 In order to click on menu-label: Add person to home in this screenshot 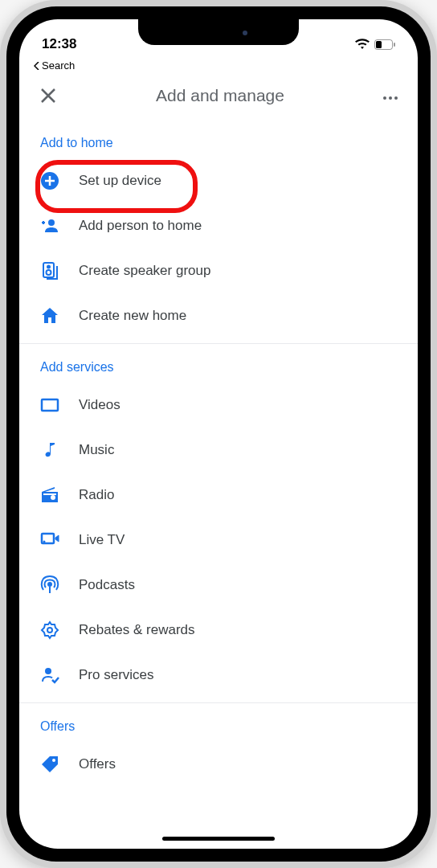, I will do `click(140, 226)`.